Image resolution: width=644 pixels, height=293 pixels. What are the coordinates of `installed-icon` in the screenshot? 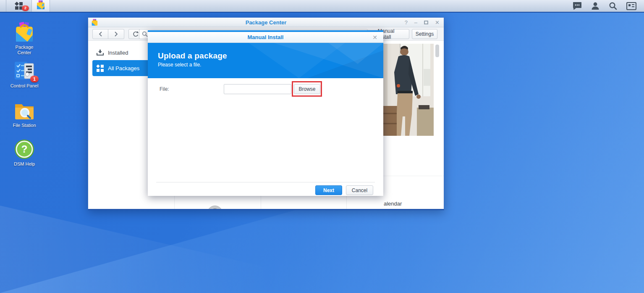 It's located at (100, 53).